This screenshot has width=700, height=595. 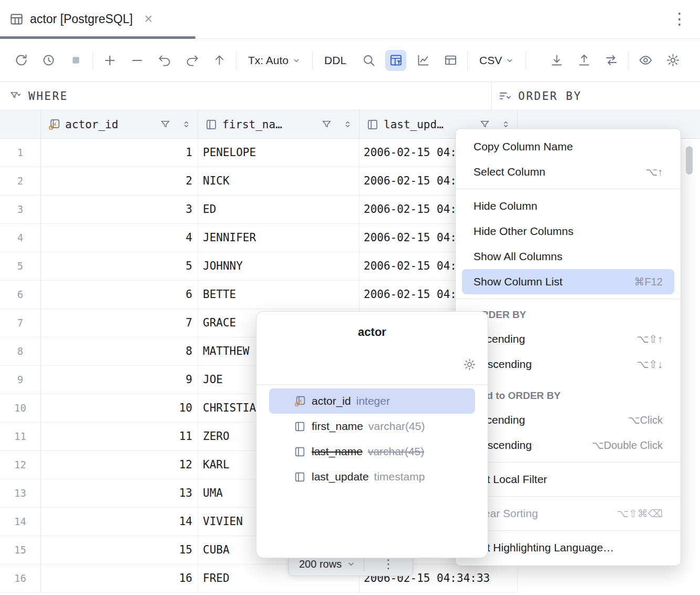 What do you see at coordinates (351, 564) in the screenshot?
I see `chevron-down-icon` at bounding box center [351, 564].